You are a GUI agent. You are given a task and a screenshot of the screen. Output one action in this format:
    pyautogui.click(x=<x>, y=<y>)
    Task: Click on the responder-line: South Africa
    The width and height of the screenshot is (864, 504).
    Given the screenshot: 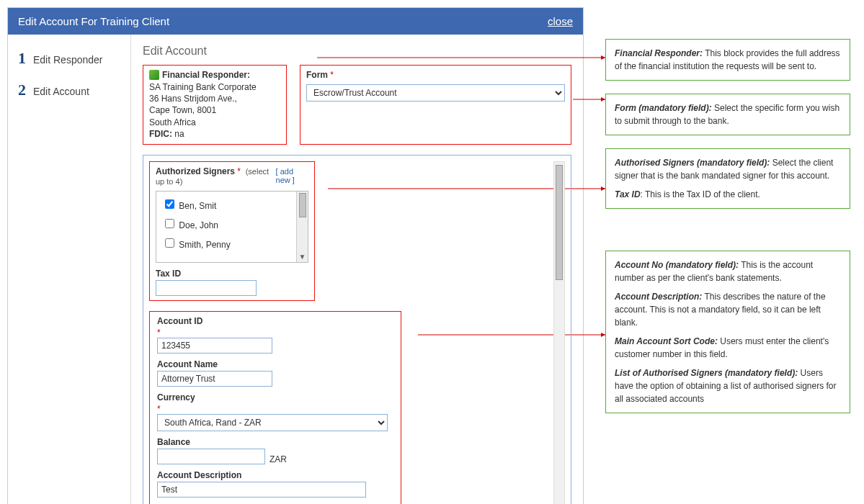 What is the action you would take?
    pyautogui.click(x=215, y=122)
    